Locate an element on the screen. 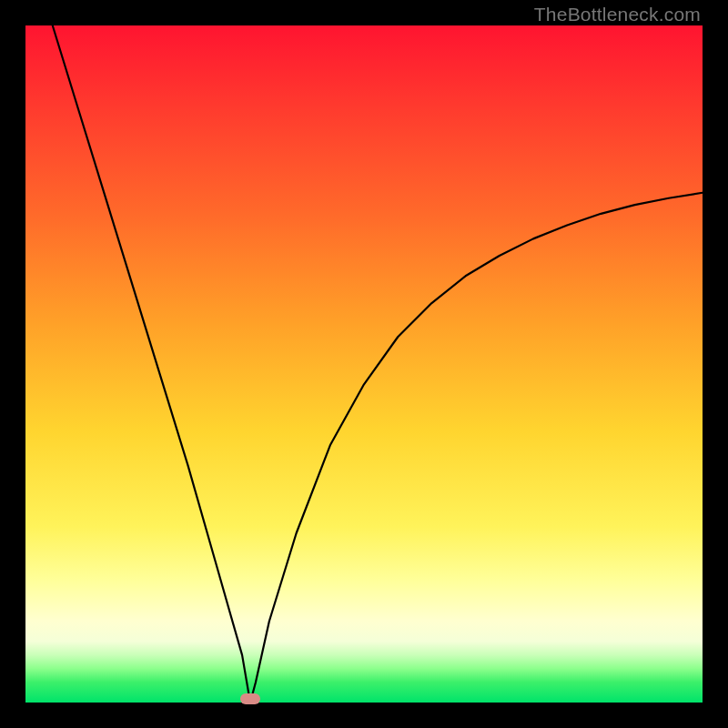 This screenshot has width=728, height=728. watermark-text: TheBottleneck.com is located at coordinates (617, 15).